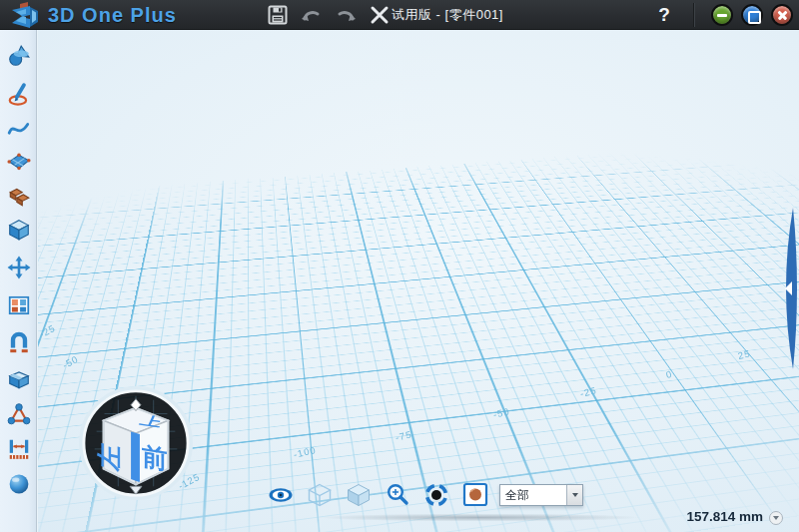 The height and width of the screenshot is (532, 799). Describe the element at coordinates (346, 15) in the screenshot. I see `redo-icon` at that location.